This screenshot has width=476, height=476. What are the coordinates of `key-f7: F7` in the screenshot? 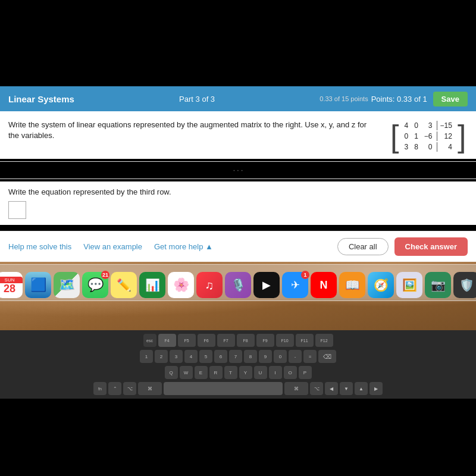 It's located at (226, 340).